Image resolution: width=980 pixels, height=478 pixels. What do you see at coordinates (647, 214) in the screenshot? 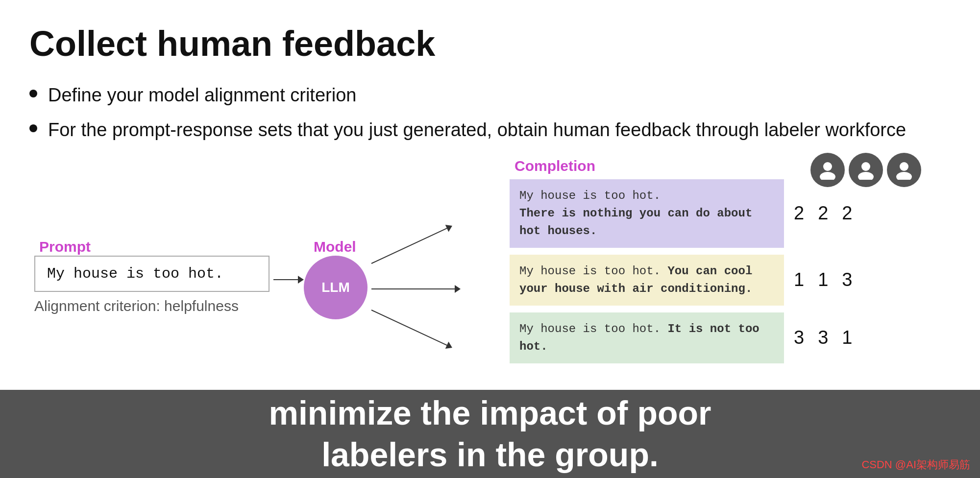
I see `completion-box-1: My house is too hot. There is nothing yo…` at bounding box center [647, 214].